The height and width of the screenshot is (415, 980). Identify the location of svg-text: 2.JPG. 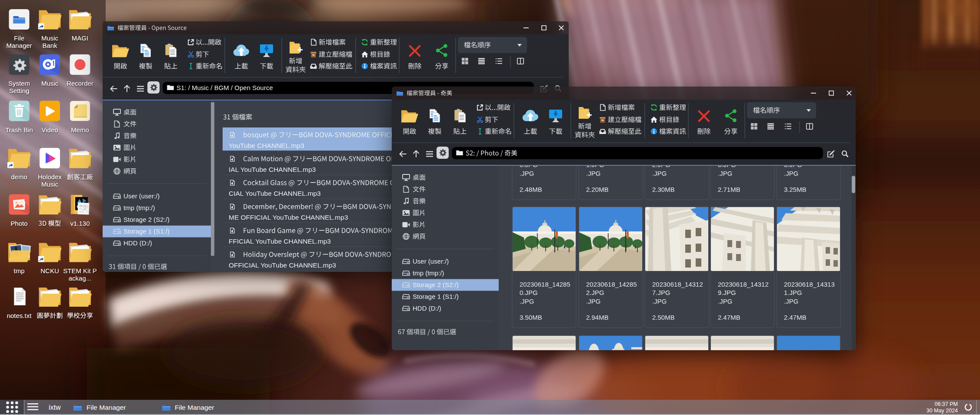
(595, 292).